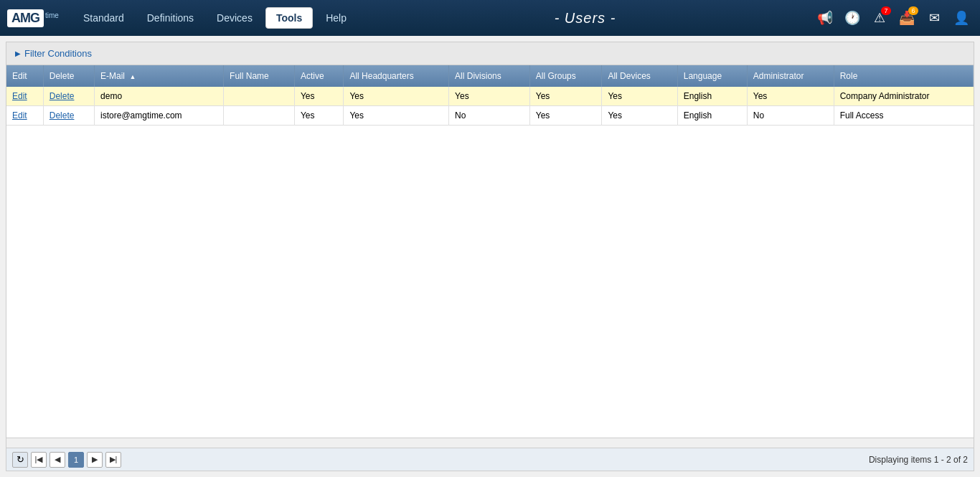 The image size is (980, 477). Describe the element at coordinates (52, 16) in the screenshot. I see `logo-time: time` at that location.